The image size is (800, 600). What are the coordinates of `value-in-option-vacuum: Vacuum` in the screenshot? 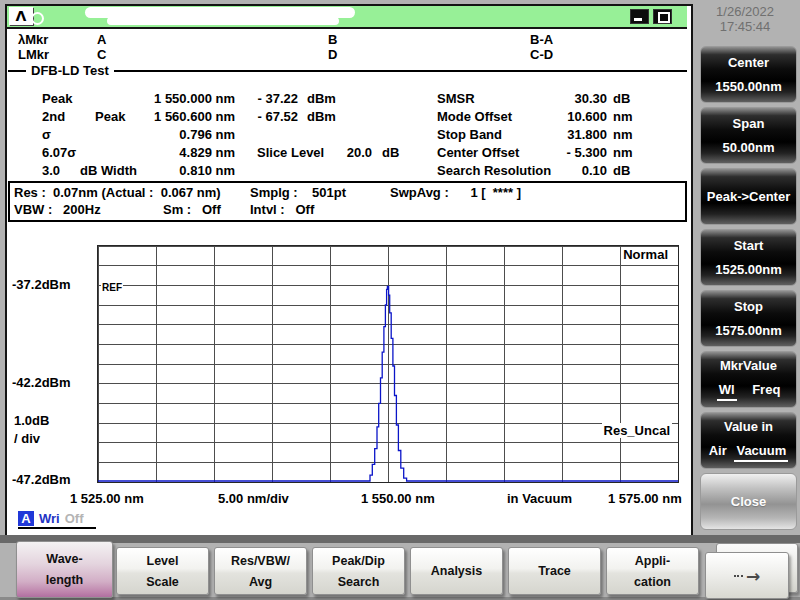 It's located at (761, 452).